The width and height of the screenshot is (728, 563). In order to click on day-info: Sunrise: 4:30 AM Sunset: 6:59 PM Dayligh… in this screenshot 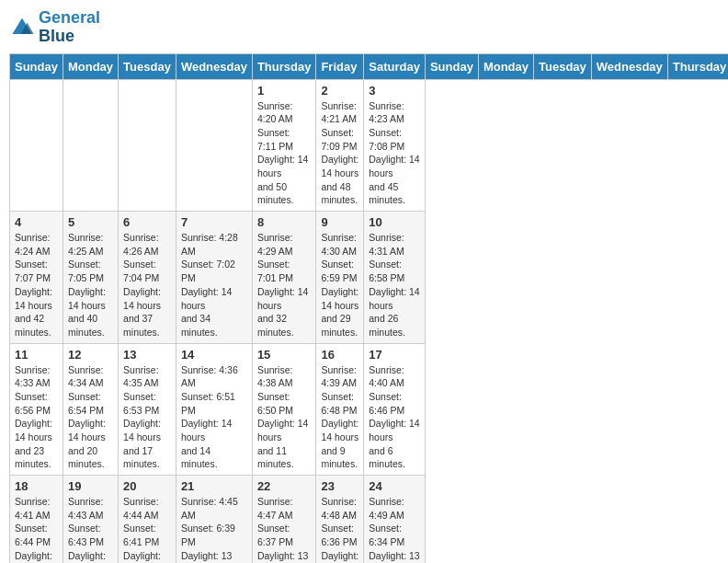, I will do `click(340, 285)`.